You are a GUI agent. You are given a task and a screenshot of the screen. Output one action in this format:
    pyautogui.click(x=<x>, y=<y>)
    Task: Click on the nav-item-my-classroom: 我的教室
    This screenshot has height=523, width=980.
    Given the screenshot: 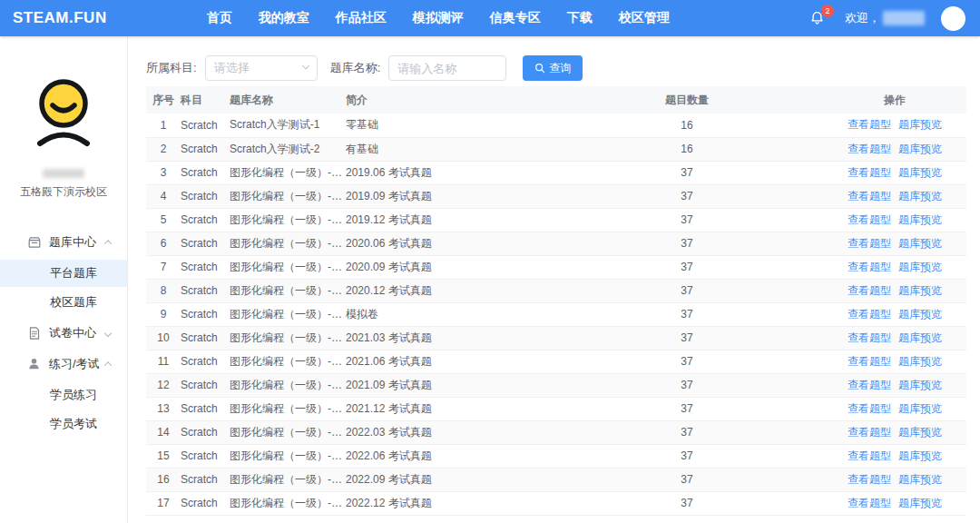 What is the action you would take?
    pyautogui.click(x=284, y=18)
    